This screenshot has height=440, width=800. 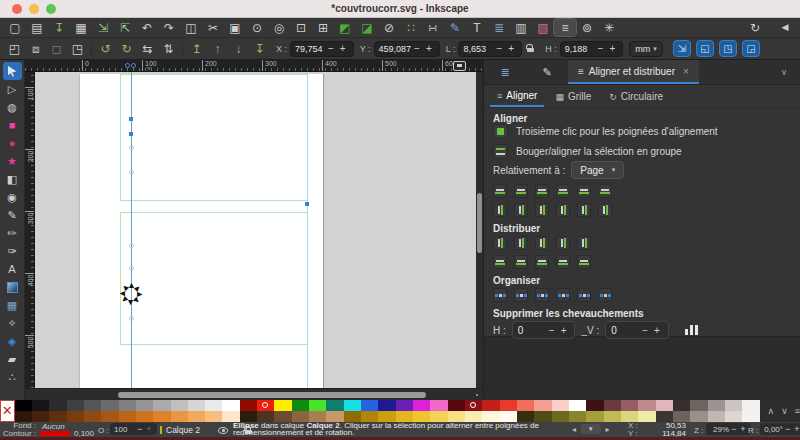 What do you see at coordinates (12, 161) in the screenshot?
I see `star-tool: ★` at bounding box center [12, 161].